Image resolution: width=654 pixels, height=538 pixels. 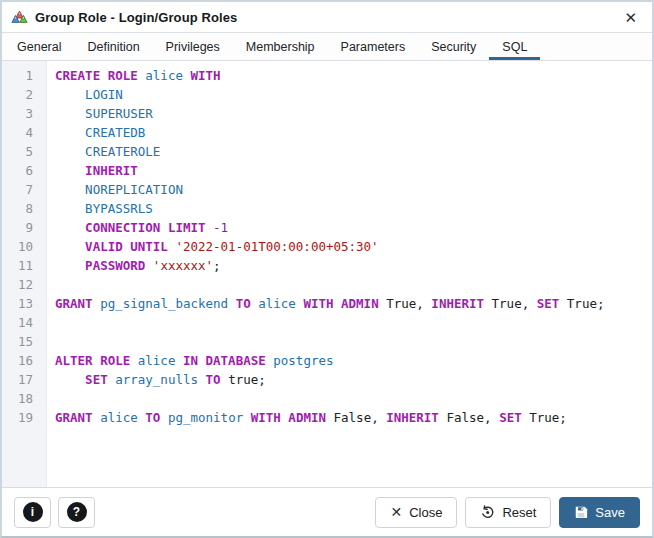 I want to click on line-number: 4, so click(x=24, y=132).